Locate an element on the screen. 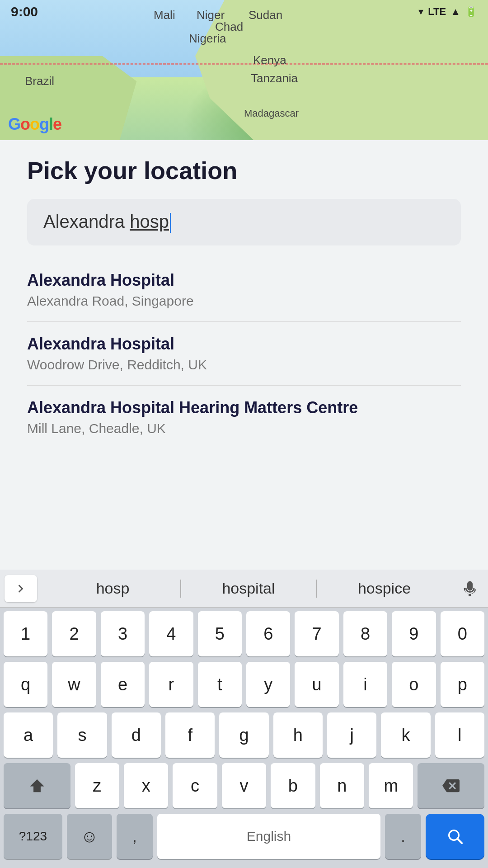 The height and width of the screenshot is (868, 488). result-name-3: Alexandra Hospital Hearing Matters Centr… is located at coordinates (244, 408).